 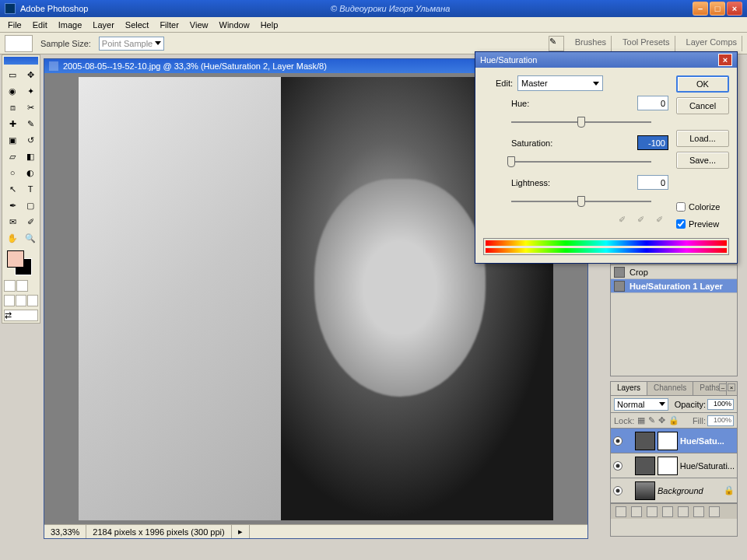 What do you see at coordinates (12, 107) in the screenshot?
I see `crop-tool: ⧈` at bounding box center [12, 107].